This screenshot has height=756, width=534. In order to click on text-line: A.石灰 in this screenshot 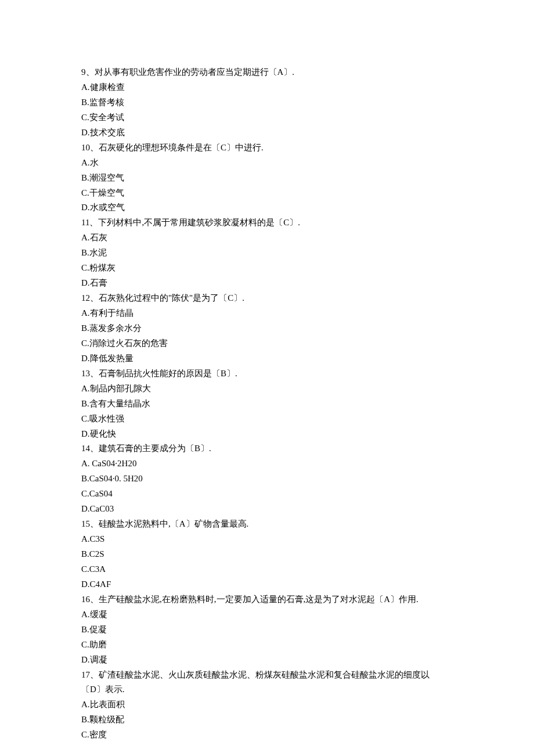, I will do `click(267, 238)`.